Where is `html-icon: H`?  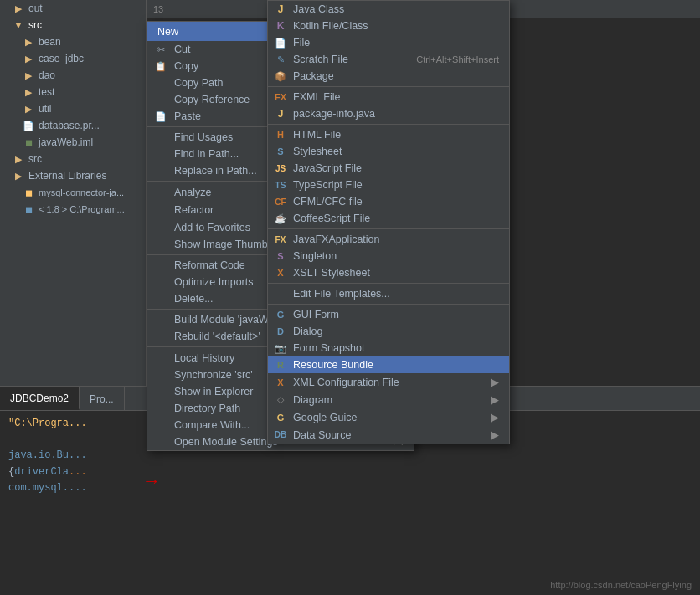
html-icon: H is located at coordinates (281, 135).